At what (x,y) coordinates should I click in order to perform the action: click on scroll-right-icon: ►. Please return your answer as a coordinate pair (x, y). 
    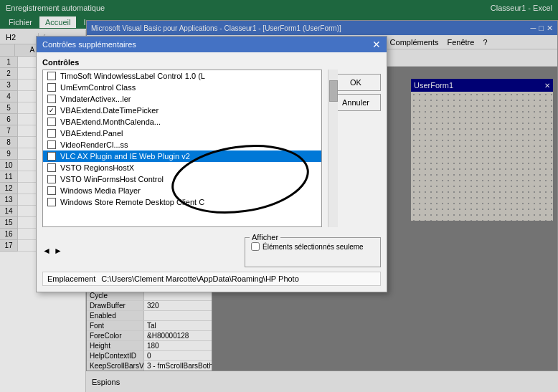
    Looking at the image, I should click on (58, 251).